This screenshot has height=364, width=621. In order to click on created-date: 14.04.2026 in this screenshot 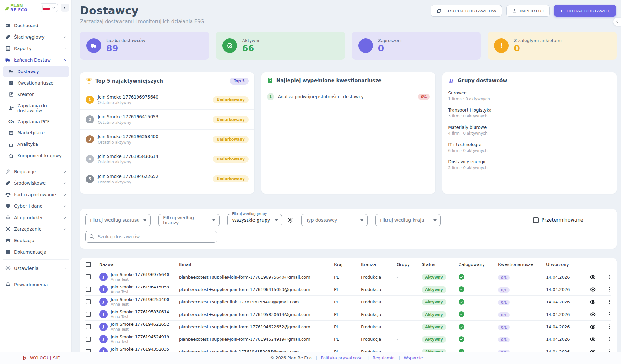, I will do `click(567, 327)`.